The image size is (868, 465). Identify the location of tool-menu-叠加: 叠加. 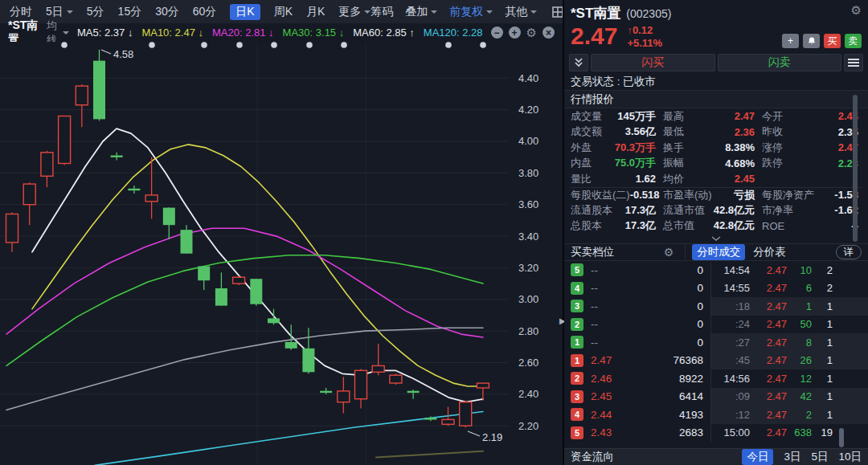
(421, 12).